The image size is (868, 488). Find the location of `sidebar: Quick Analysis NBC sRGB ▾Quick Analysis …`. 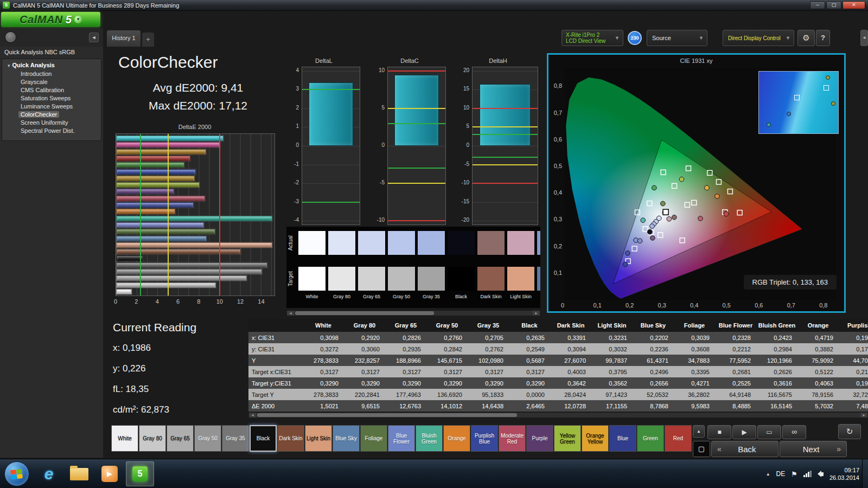

sidebar: Quick Analysis NBC sRGB ▾Quick Analysis … is located at coordinates (52, 252).